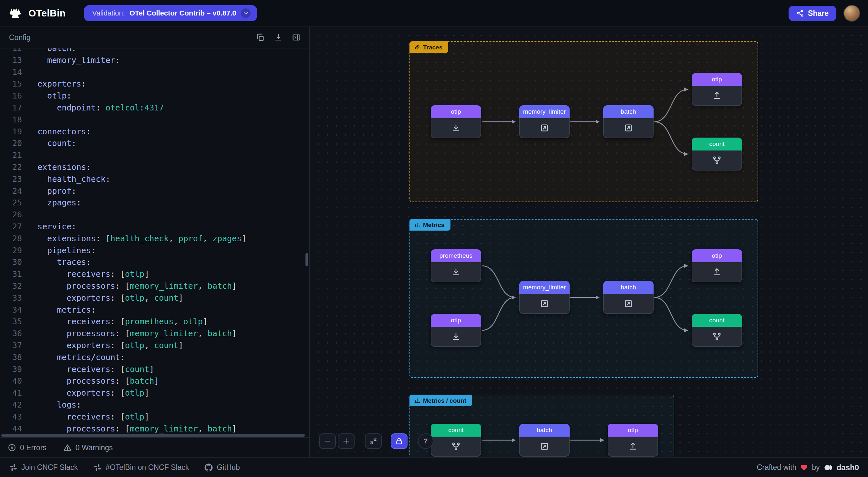  What do you see at coordinates (11, 72) in the screenshot?
I see `line-number: 14` at bounding box center [11, 72].